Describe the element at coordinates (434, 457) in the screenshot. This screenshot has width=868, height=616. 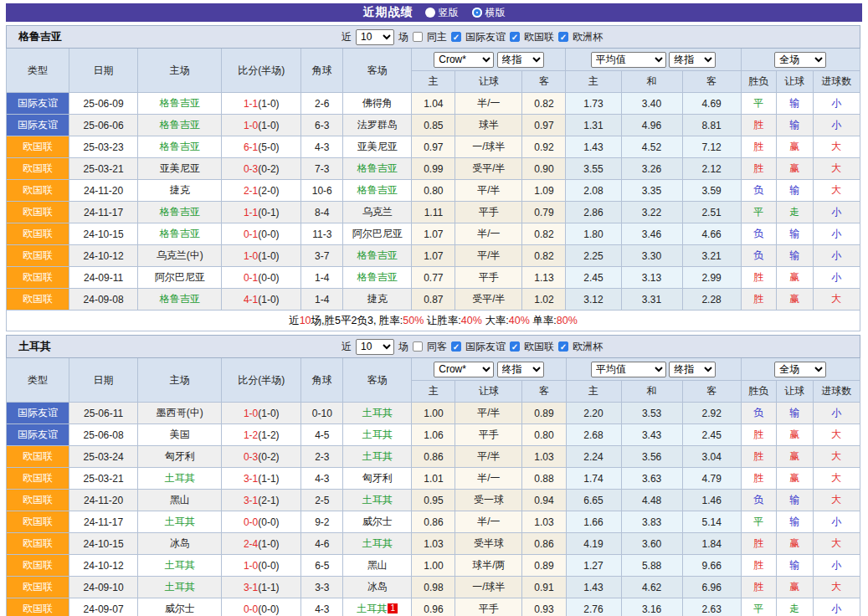
I see `match-row: 欧国联 25-03-24 匈牙利 0-3(0-2) 2-3 土耳其 0.86 平…` at that location.